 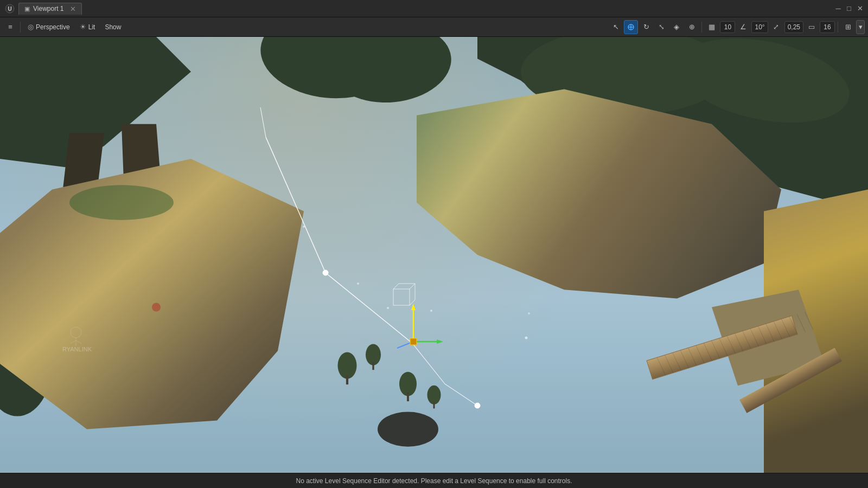 What do you see at coordinates (434, 481) in the screenshot?
I see `status-message: No active Level Sequence Editor detected…` at bounding box center [434, 481].